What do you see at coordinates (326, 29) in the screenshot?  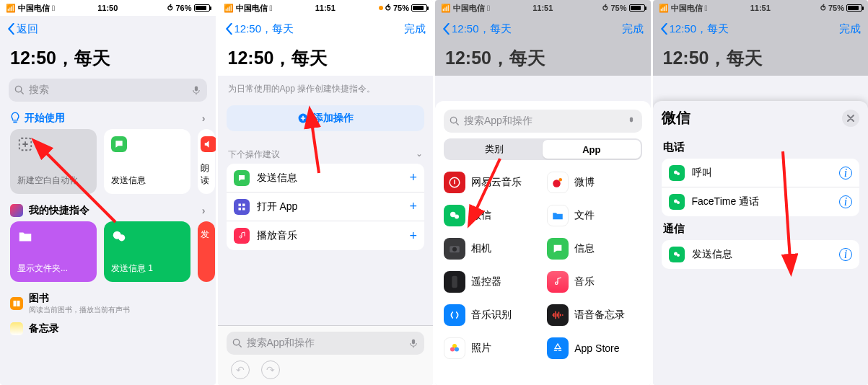 I see `nav-bar: 12:50，每天 完成` at bounding box center [326, 29].